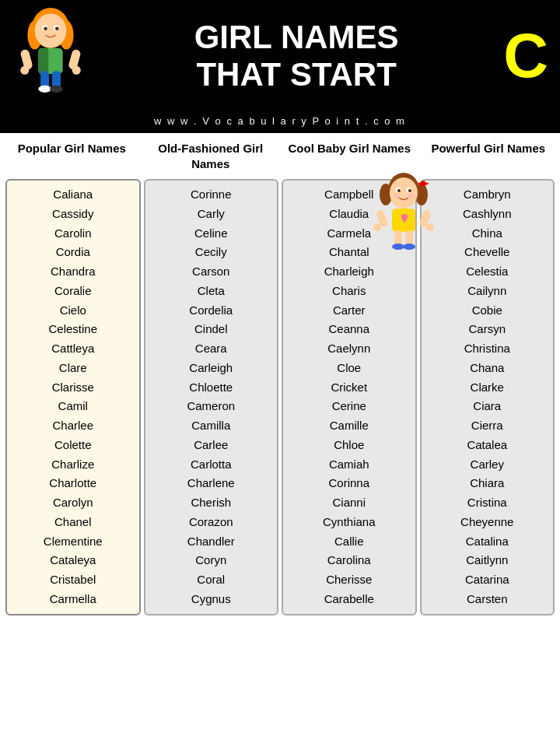  What do you see at coordinates (488, 156) in the screenshot?
I see `col-header-4: Powerful Girl Names` at bounding box center [488, 156].